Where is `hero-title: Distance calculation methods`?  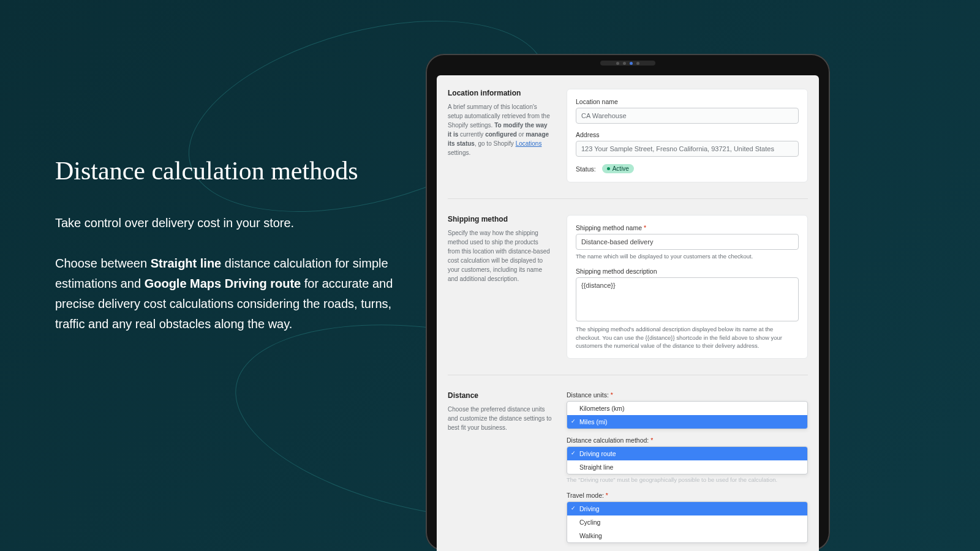
hero-title: Distance calculation methods is located at coordinates (227, 171).